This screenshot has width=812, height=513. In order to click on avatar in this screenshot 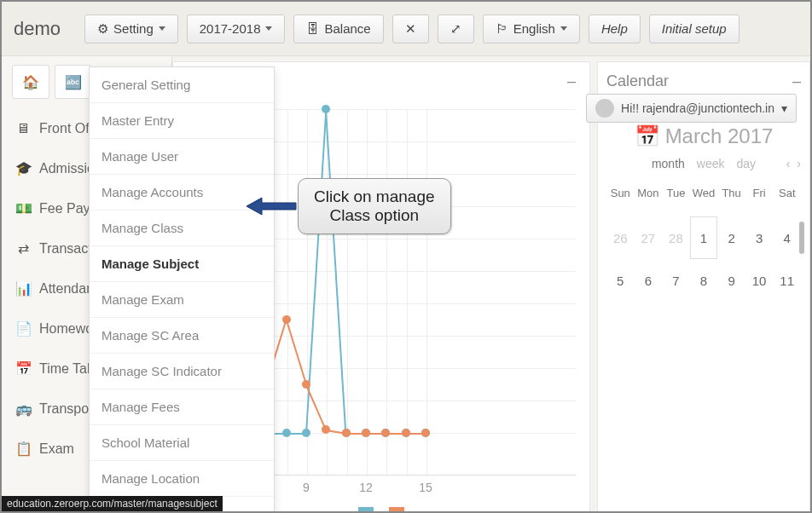, I will do `click(605, 108)`.